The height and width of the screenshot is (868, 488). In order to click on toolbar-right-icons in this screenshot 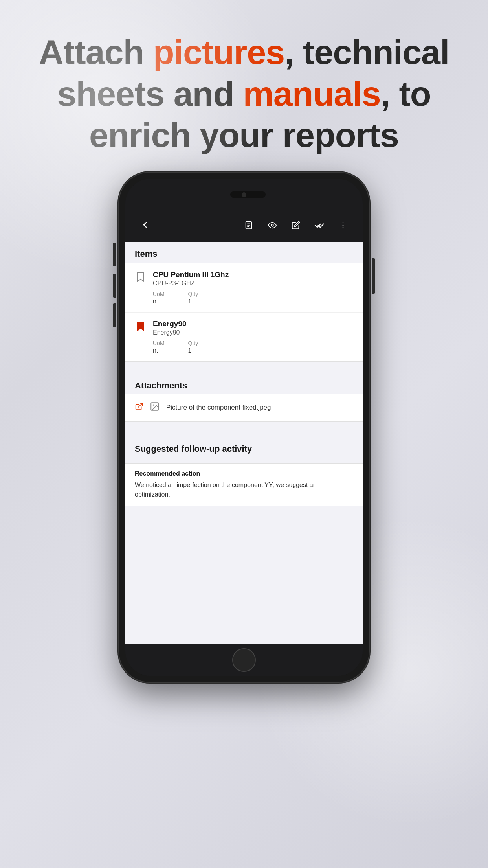, I will do `click(296, 226)`.